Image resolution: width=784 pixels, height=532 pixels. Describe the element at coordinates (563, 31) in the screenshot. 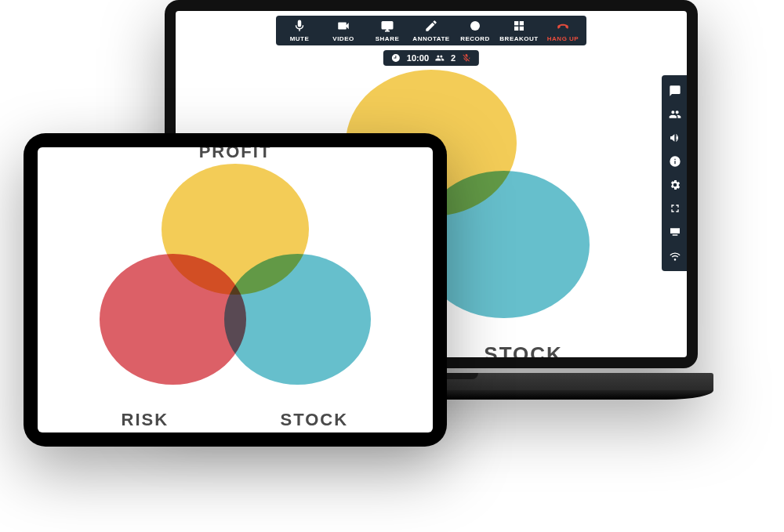

I see `hangup-button: HANG UP` at that location.